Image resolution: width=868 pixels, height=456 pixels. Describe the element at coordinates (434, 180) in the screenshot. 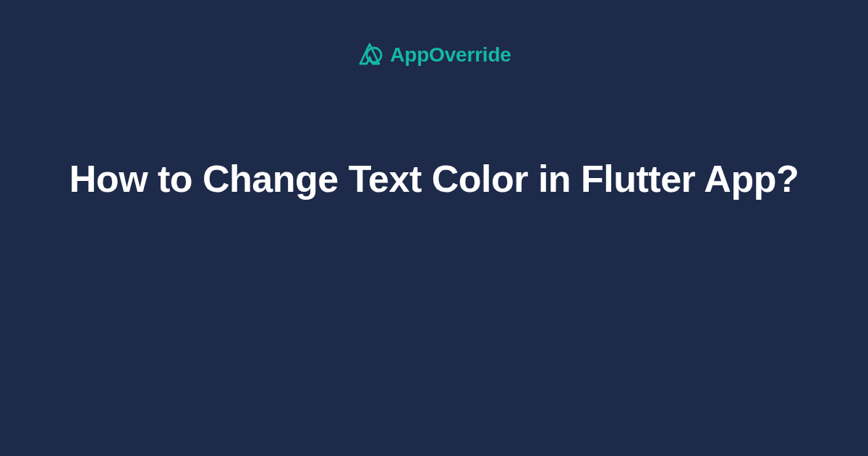

I see `page-headline: How to Change Text Color in Flutter App?` at that location.